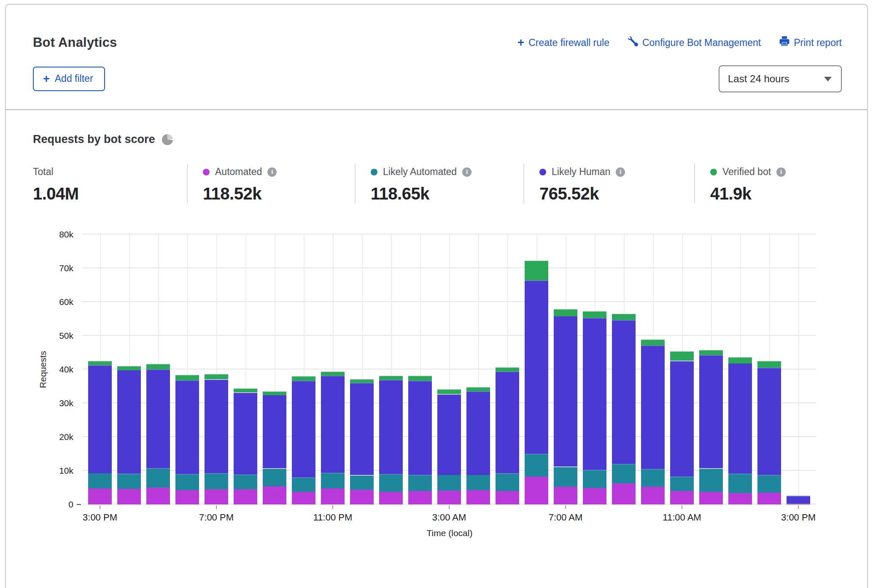 The height and width of the screenshot is (588, 873). Describe the element at coordinates (811, 43) in the screenshot. I see `print-report-link: Print report` at that location.